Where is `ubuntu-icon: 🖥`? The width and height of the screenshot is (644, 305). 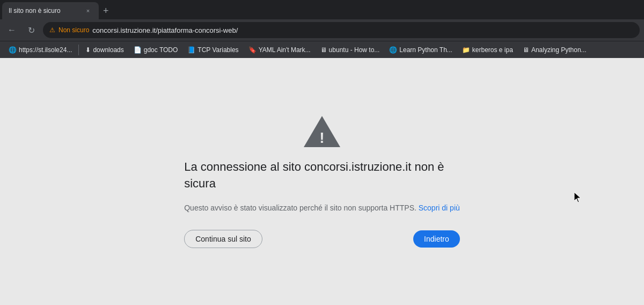 ubuntu-icon: 🖥 is located at coordinates (324, 50).